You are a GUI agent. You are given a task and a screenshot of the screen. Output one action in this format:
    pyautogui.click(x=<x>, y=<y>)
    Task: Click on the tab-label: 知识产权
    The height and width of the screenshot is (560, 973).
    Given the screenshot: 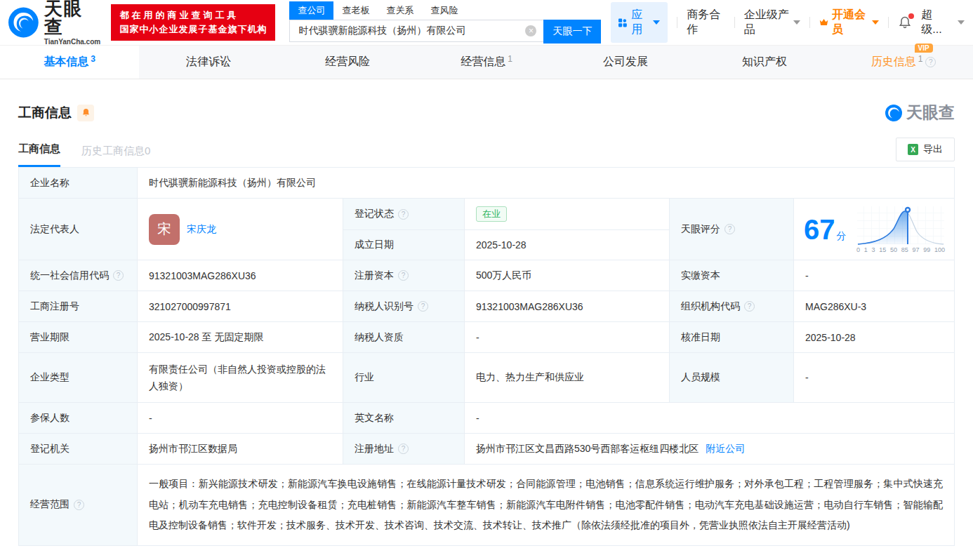 What is the action you would take?
    pyautogui.click(x=764, y=62)
    